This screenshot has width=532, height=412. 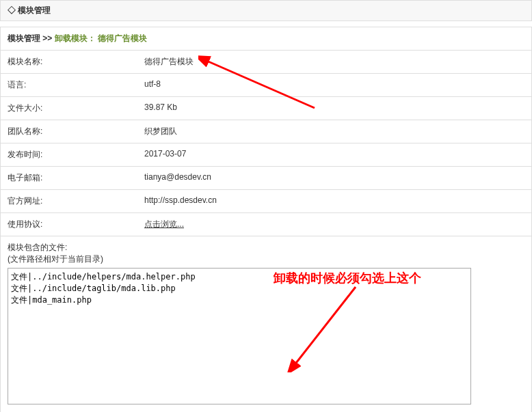 I want to click on license-label: 使用协议:, so click(x=69, y=224).